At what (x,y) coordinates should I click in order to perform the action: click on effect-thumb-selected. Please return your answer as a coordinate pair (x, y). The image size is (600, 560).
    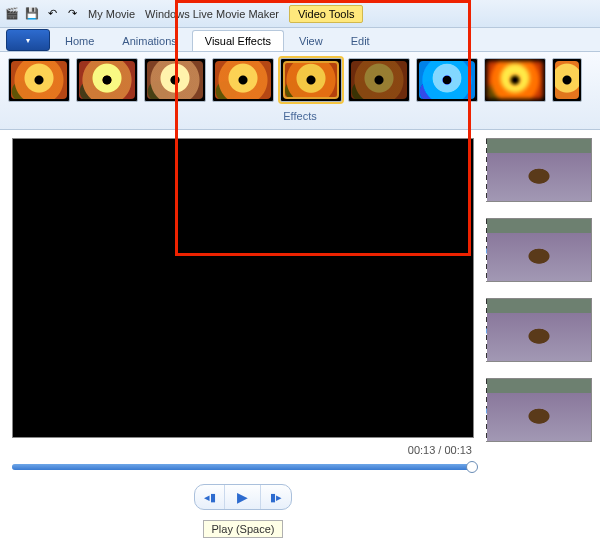
    Looking at the image, I should click on (311, 80).